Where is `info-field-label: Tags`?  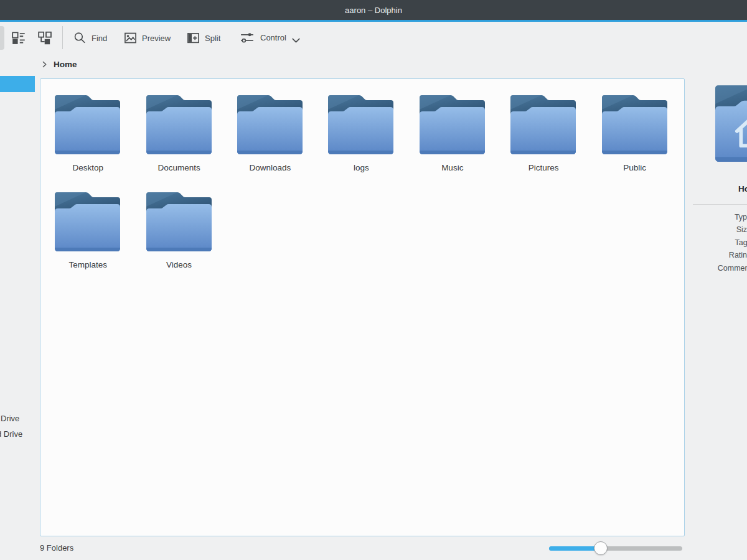
info-field-label: Tags is located at coordinates (716, 243).